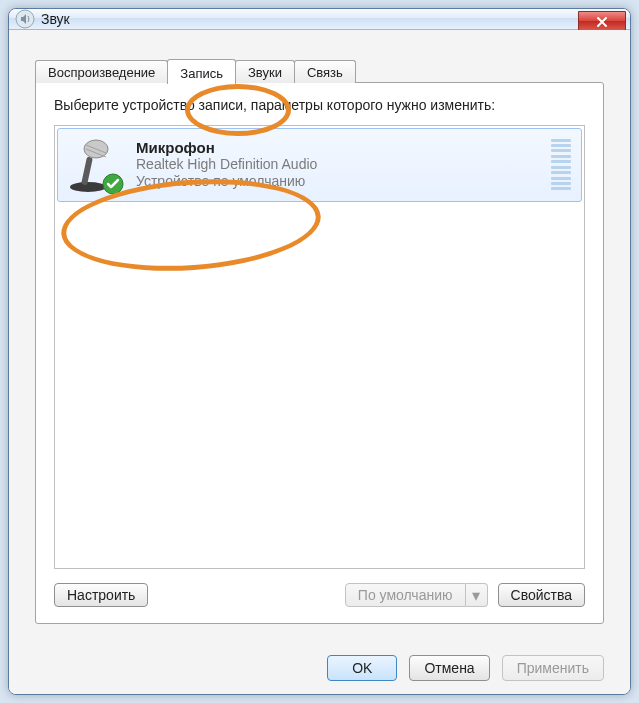 The image size is (639, 703). What do you see at coordinates (602, 22) in the screenshot?
I see `close-icon` at bounding box center [602, 22].